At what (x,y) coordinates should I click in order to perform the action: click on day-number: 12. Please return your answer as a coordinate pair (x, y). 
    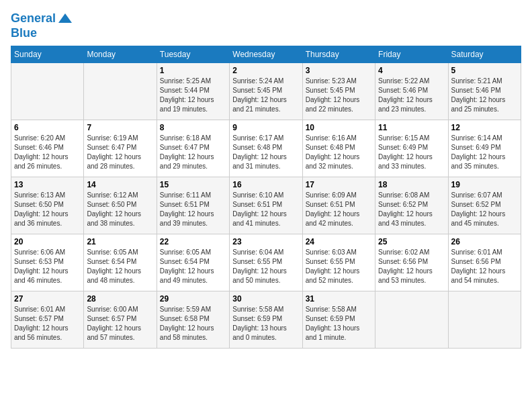
    Looking at the image, I should click on (485, 128).